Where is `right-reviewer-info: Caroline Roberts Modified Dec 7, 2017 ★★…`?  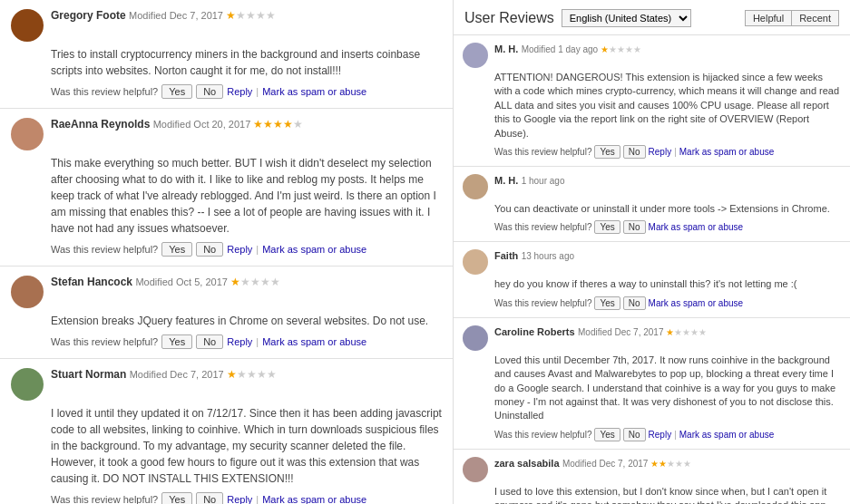 right-reviewer-info: Caroline Roberts Modified Dec 7, 2017 ★★… is located at coordinates (668, 332).